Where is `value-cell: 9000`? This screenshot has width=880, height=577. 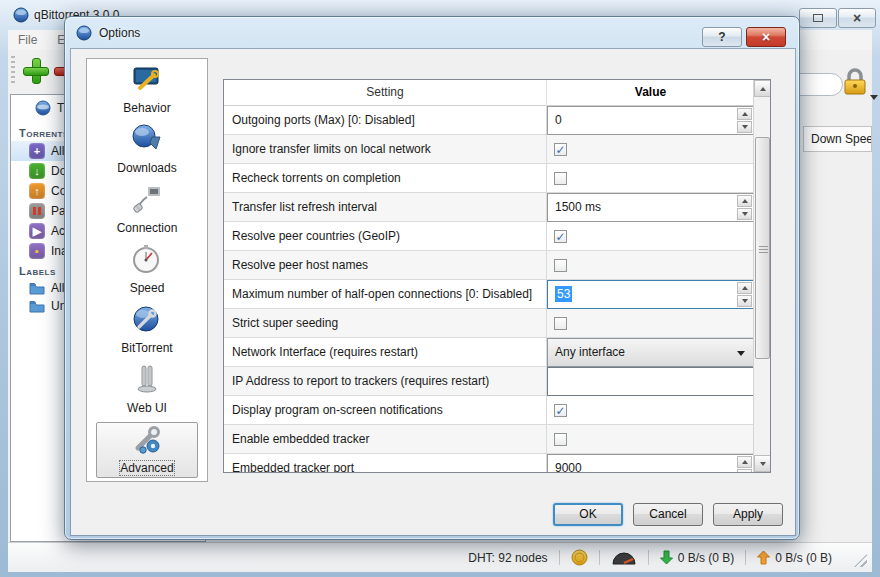
value-cell: 9000 is located at coordinates (650, 464).